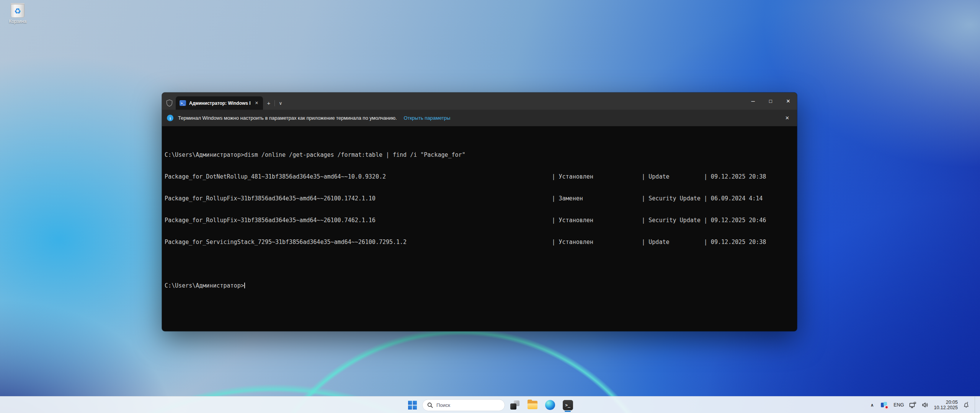 The width and height of the screenshot is (980, 413). I want to click on default-terminal-banner: i Терминал Windows можно настроить в пар…, so click(479, 118).